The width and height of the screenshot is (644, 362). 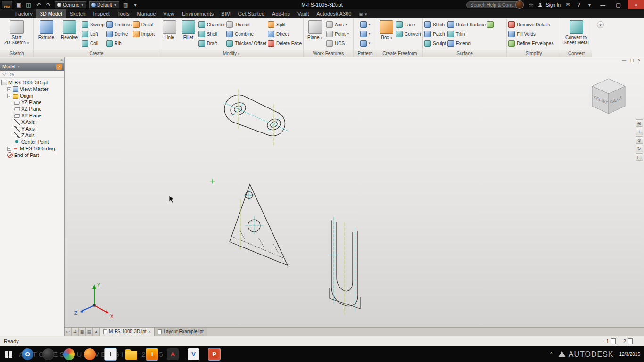 I want to click on fill-voids-button: Fill Voids, so click(x=531, y=34).